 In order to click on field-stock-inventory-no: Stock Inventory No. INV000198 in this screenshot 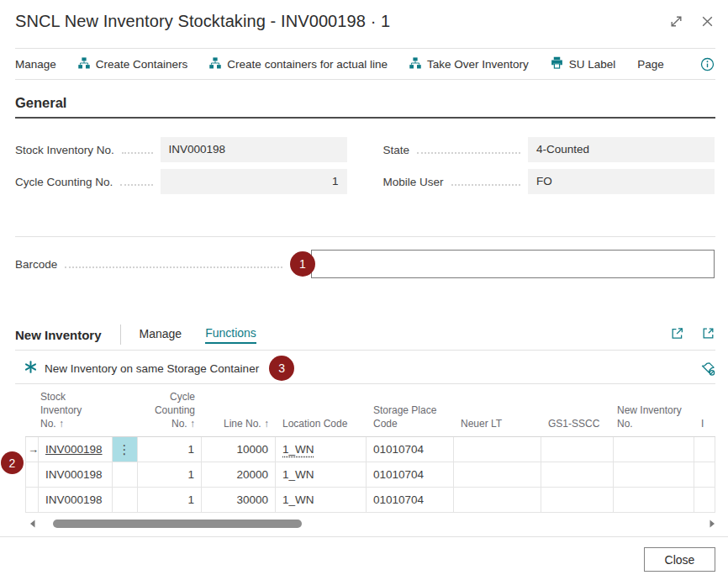, I will do `click(182, 150)`.